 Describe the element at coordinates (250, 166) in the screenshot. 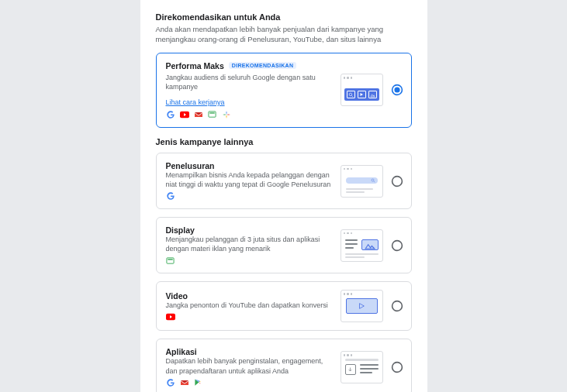

I see `card-title: Penelusuran` at that location.